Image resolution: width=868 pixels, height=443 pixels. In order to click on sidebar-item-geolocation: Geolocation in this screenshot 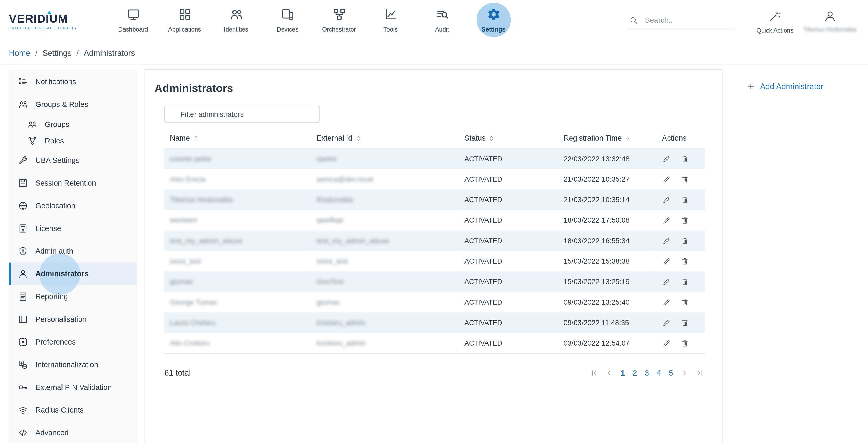, I will do `click(73, 206)`.